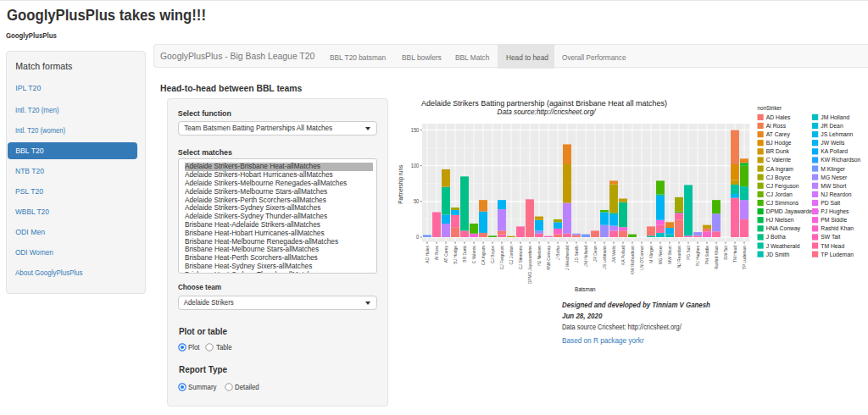 This screenshot has width=868, height=415. Describe the element at coordinates (544, 103) in the screenshot. I see `svg-text:Adelaide Strikers Batting part: Adelaide Strikers Batting partnership (a…` at that location.